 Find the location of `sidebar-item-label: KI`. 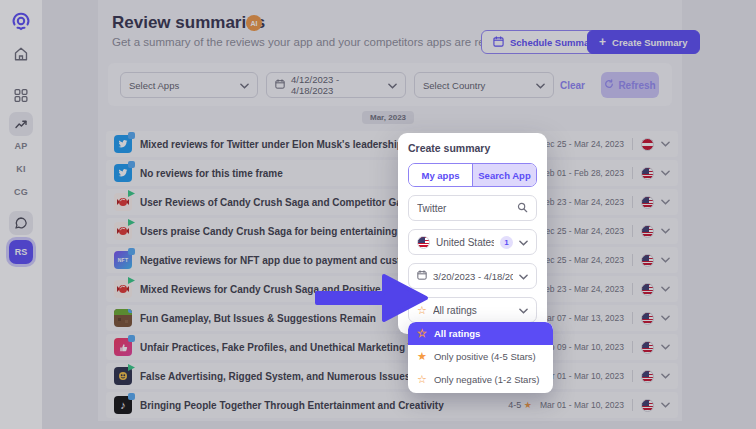

sidebar-item-label: KI is located at coordinates (21, 169).